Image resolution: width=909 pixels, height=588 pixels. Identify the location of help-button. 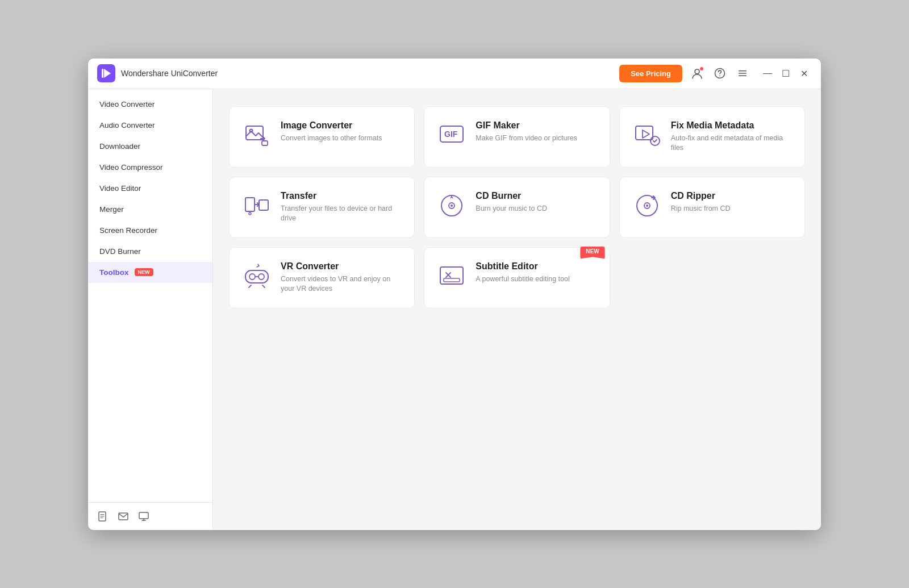
(720, 73).